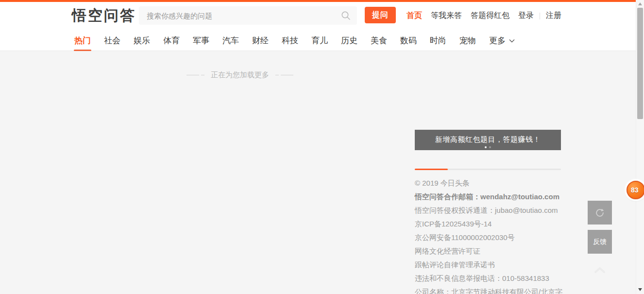 This screenshot has width=644, height=294. Describe the element at coordinates (318, 16) in the screenshot. I see `header: 悟空问答 提问 首页 等我来答 答题得红包 登录 注册` at that location.